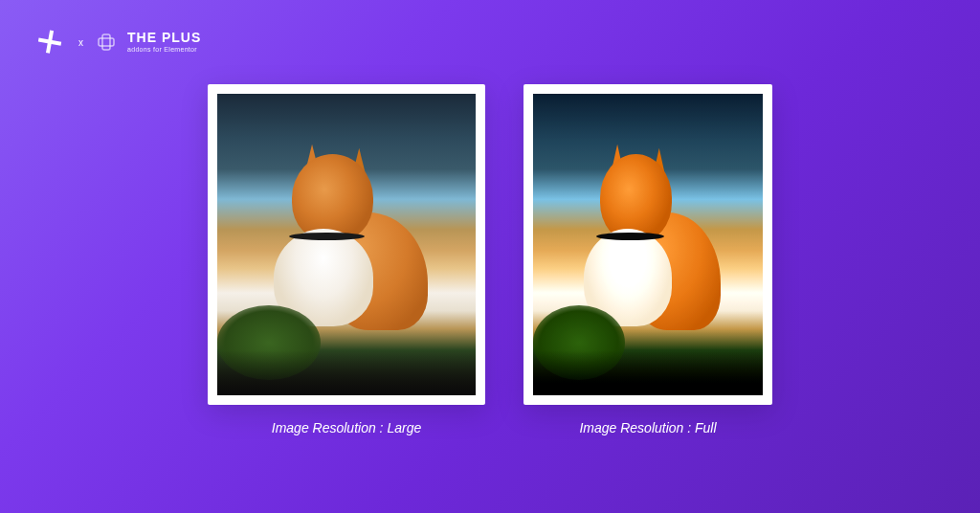 The image size is (980, 513). What do you see at coordinates (346, 428) in the screenshot?
I see `caption-large: Image Resolution : Large` at bounding box center [346, 428].